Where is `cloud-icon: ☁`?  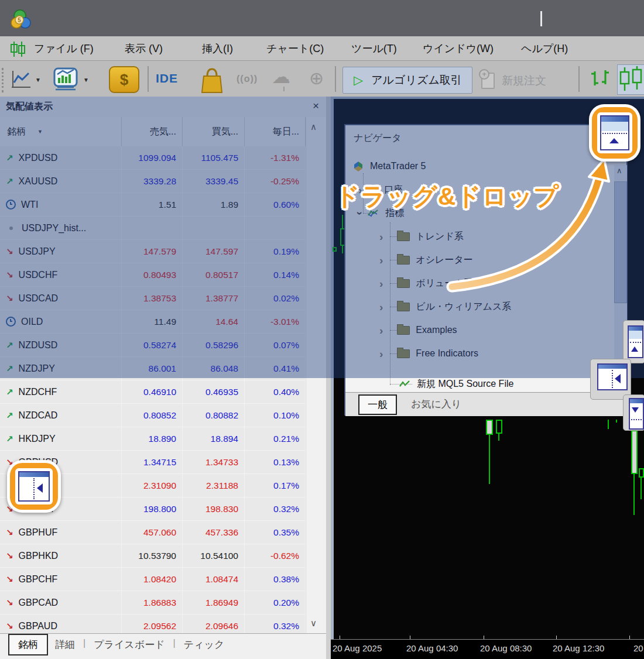
cloud-icon: ☁ is located at coordinates (281, 77).